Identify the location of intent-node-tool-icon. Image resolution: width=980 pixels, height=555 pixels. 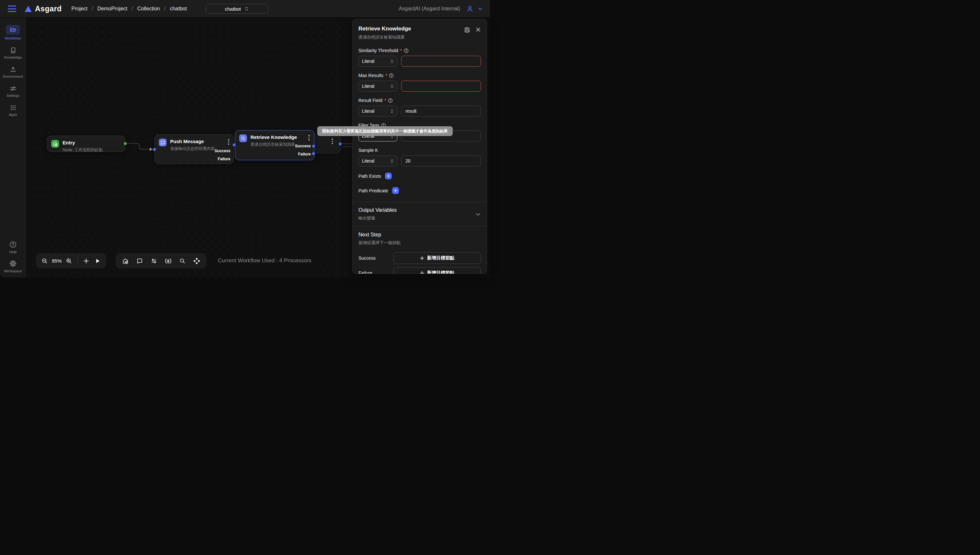
(168, 261).